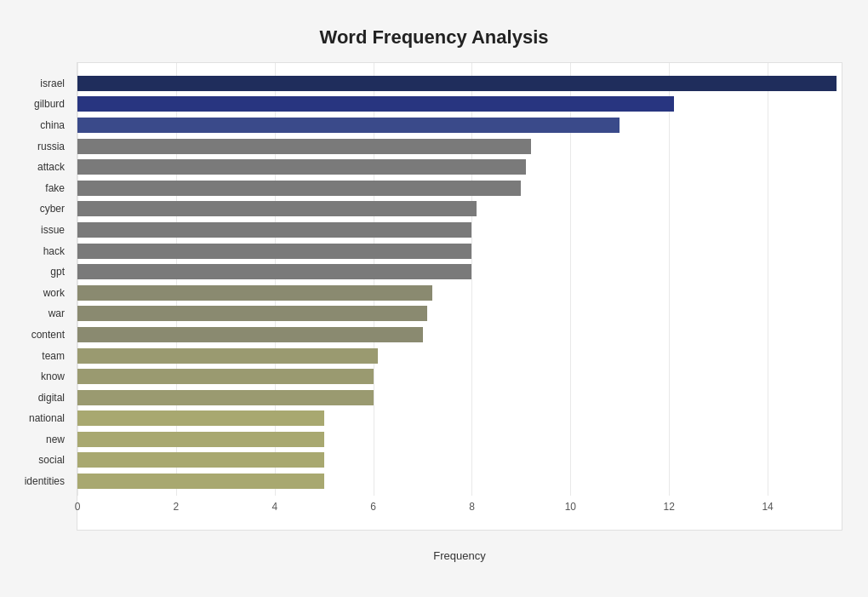 This screenshot has height=597, width=868. What do you see at coordinates (177, 507) in the screenshot?
I see `x-tick-label: 2` at bounding box center [177, 507].